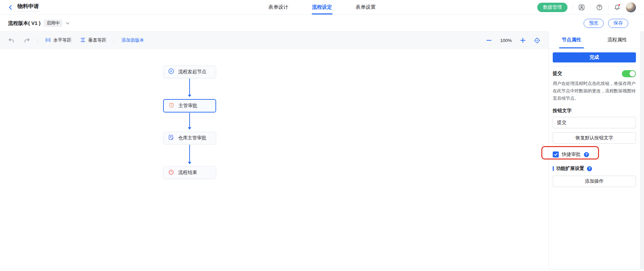  Describe the element at coordinates (594, 123) in the screenshot. I see `button-text-input` at that location.